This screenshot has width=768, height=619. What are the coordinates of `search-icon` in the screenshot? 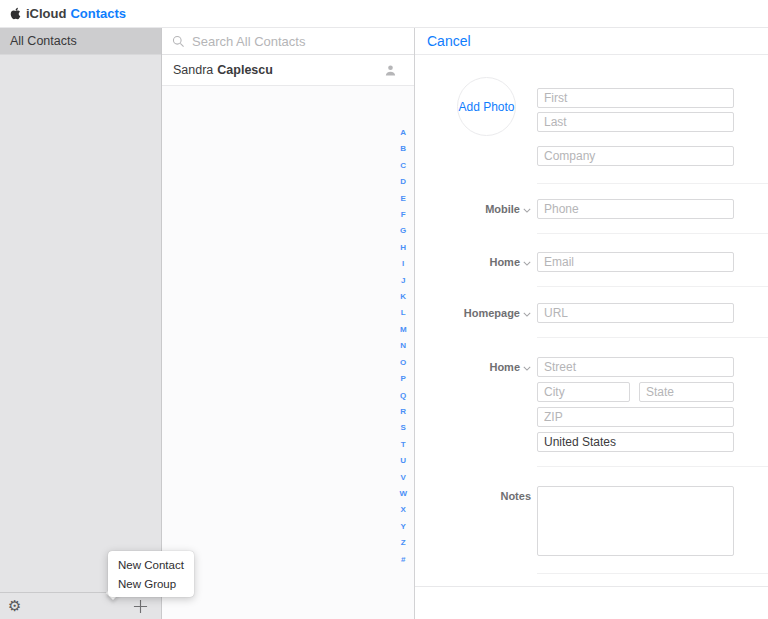 It's located at (178, 42).